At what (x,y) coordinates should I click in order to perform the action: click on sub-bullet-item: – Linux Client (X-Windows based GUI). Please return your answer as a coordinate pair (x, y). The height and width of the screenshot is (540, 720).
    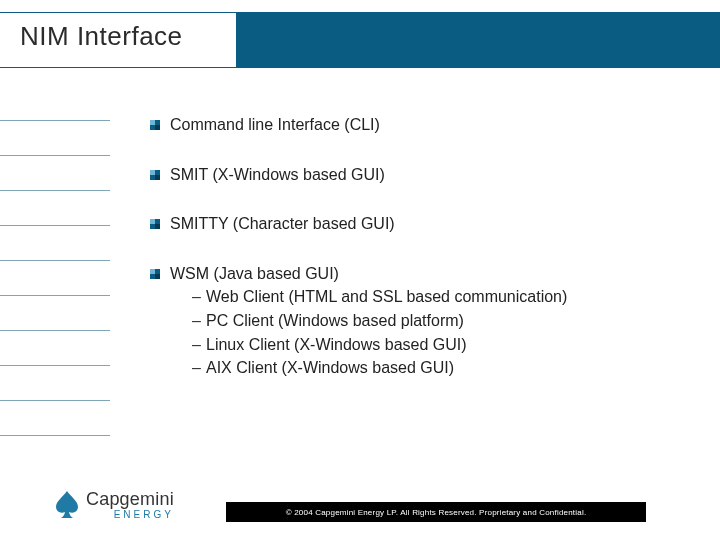
    Looking at the image, I should click on (380, 345).